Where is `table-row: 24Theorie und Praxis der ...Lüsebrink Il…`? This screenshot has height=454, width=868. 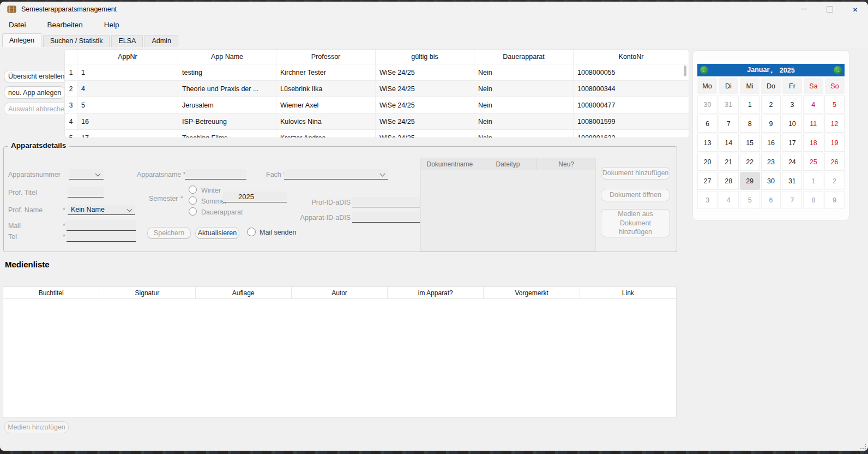 table-row: 24Theorie und Praxis der ...Lüsebrink Il… is located at coordinates (377, 89).